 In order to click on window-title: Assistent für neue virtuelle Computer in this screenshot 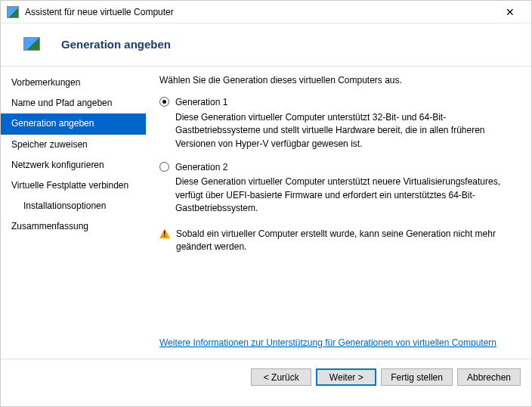, I will do `click(260, 12)`.